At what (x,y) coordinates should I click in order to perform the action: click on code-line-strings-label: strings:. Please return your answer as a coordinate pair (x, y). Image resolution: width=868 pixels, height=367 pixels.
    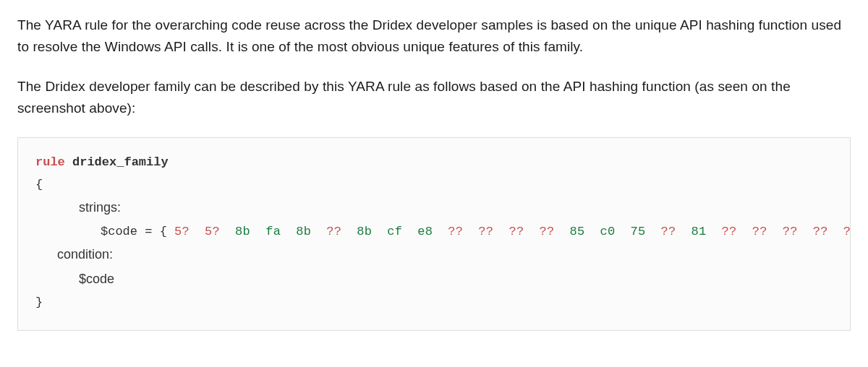
    Looking at the image, I should click on (434, 208).